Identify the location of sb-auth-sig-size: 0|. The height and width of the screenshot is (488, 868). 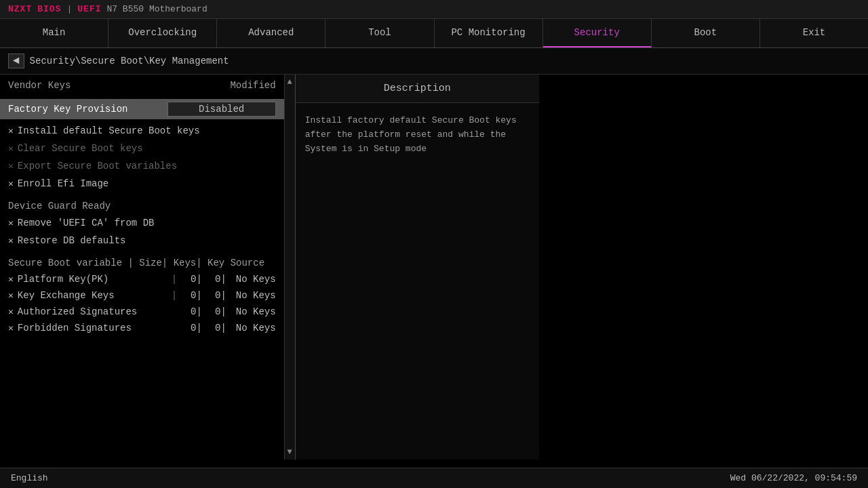
(192, 312).